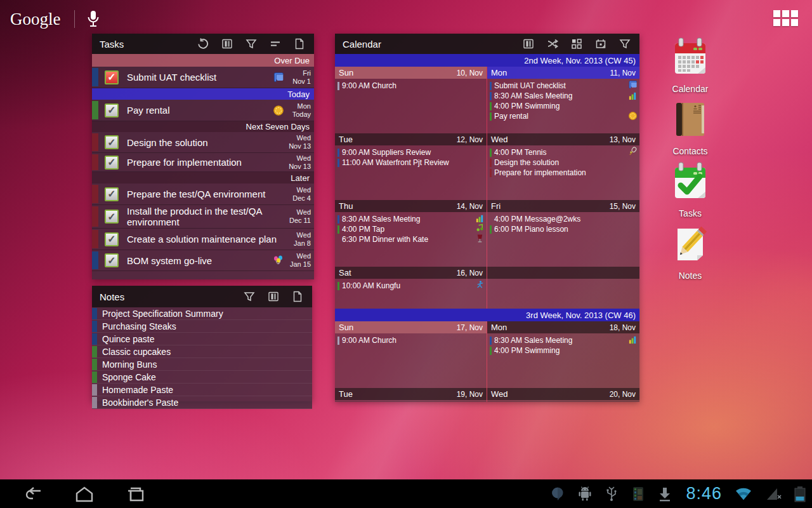 Image resolution: width=812 pixels, height=508 pixels. Describe the element at coordinates (690, 127) in the screenshot. I see `app-icon-contacts: Contacts` at that location.